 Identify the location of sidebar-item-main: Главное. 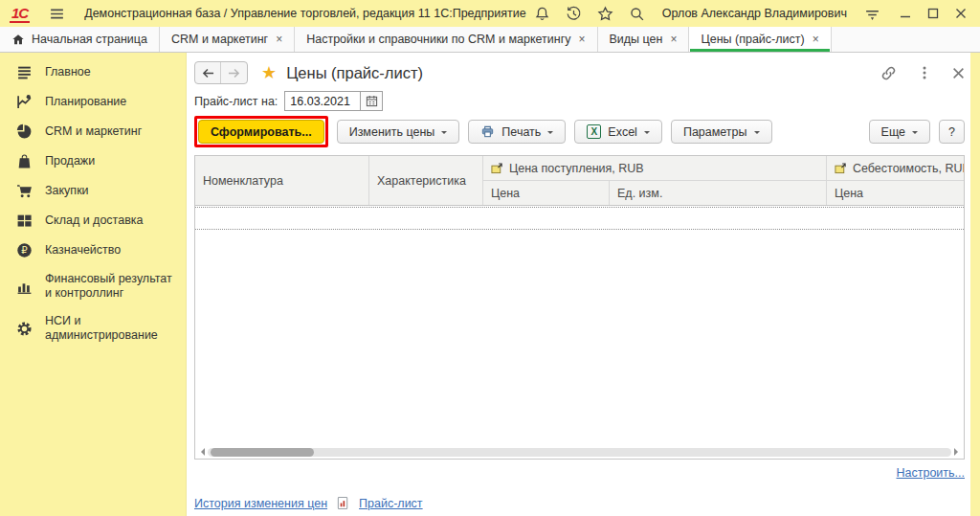
(93, 73).